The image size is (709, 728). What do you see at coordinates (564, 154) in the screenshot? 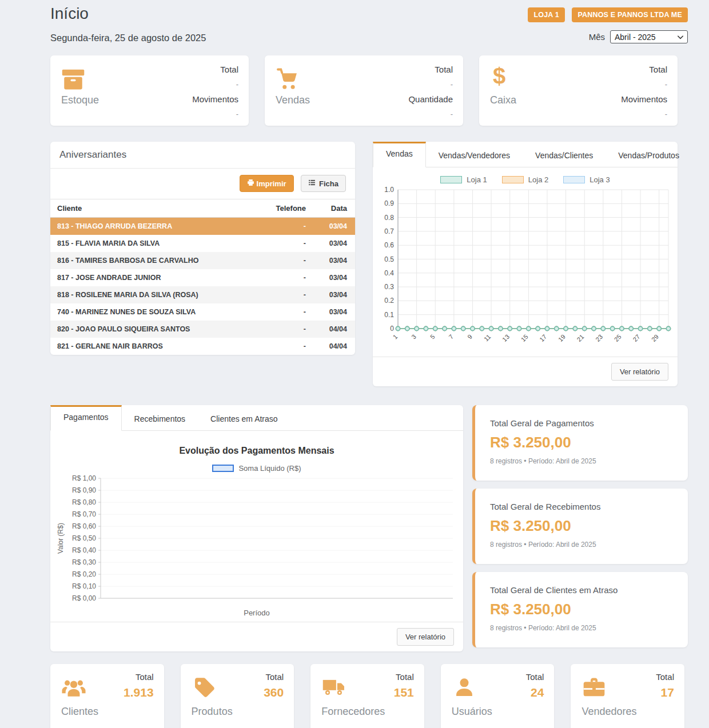
I see `tab-vendas-clientes: Vendas/Clientes` at bounding box center [564, 154].